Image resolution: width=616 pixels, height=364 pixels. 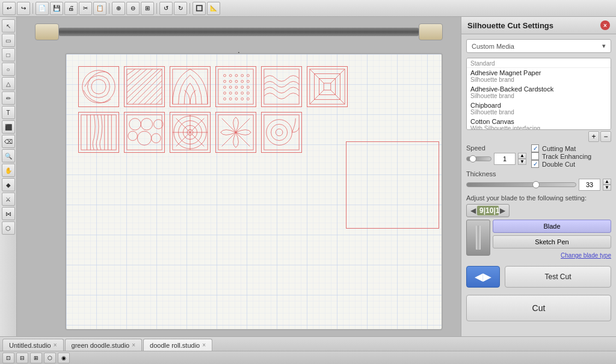 I want to click on blade-increase-btn: ▶, so click(x=503, y=211).